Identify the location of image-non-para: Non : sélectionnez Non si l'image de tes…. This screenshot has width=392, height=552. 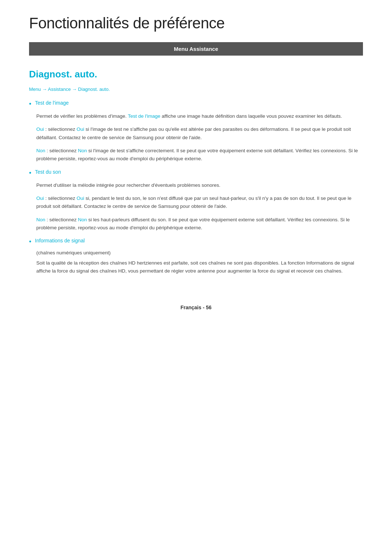
(200, 155).